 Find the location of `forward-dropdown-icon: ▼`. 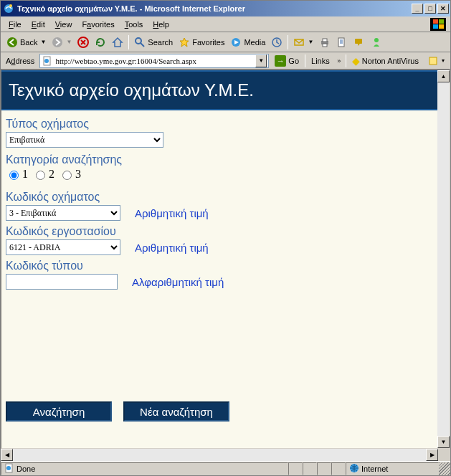

forward-dropdown-icon: ▼ is located at coordinates (69, 42).